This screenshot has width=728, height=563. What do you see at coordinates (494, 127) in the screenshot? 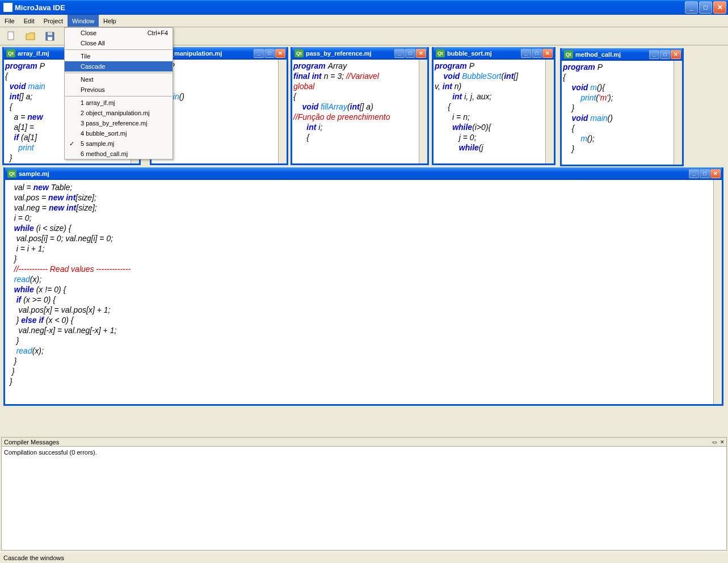
I see `code-line: while(i>0){` at bounding box center [494, 127].